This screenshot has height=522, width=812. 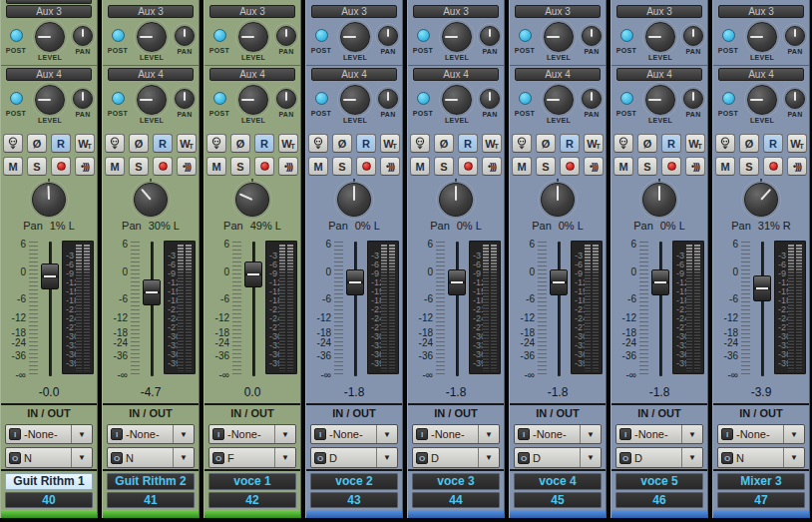 I want to click on track-name: voce 5, so click(x=659, y=481).